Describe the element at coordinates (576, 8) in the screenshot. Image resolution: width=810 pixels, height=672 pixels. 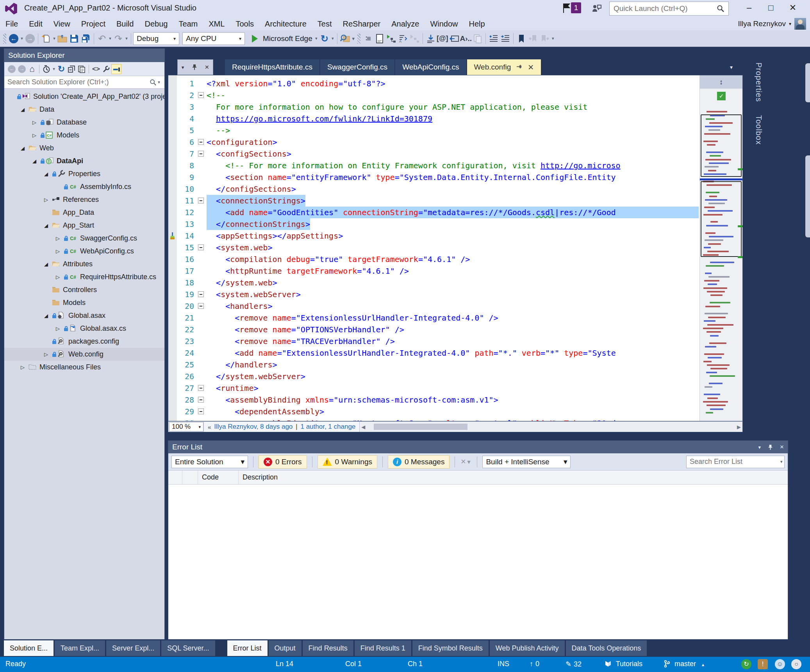
I see `notification-count-badge: 1` at that location.